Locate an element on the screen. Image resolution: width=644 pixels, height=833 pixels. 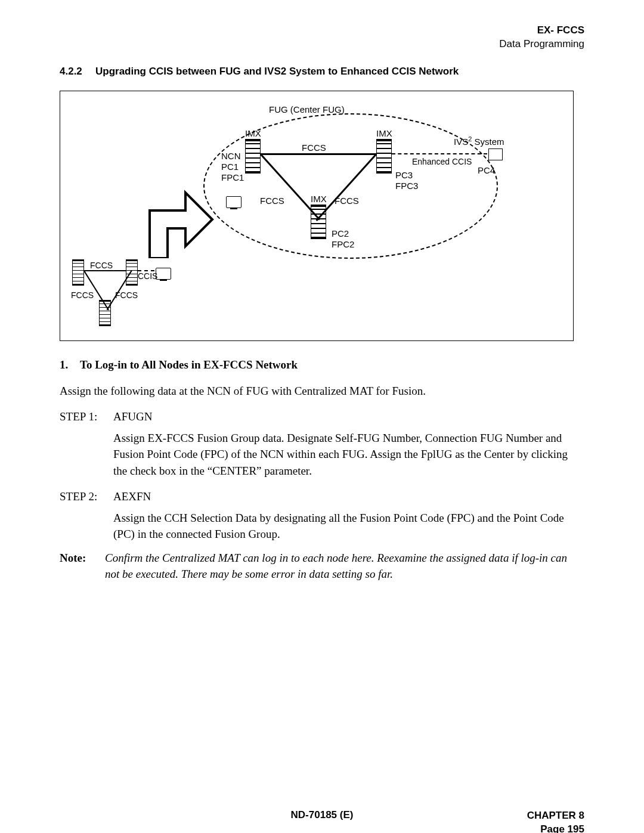
fug-title-label: FUG (Center FUG) is located at coordinates (306, 110).